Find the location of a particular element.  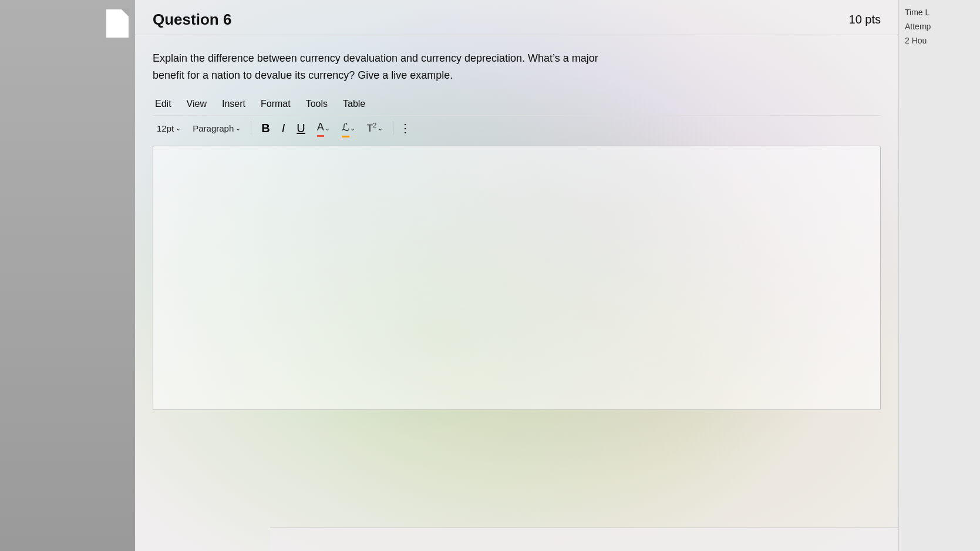

font-size-chevron: ⌄ is located at coordinates (179, 128).